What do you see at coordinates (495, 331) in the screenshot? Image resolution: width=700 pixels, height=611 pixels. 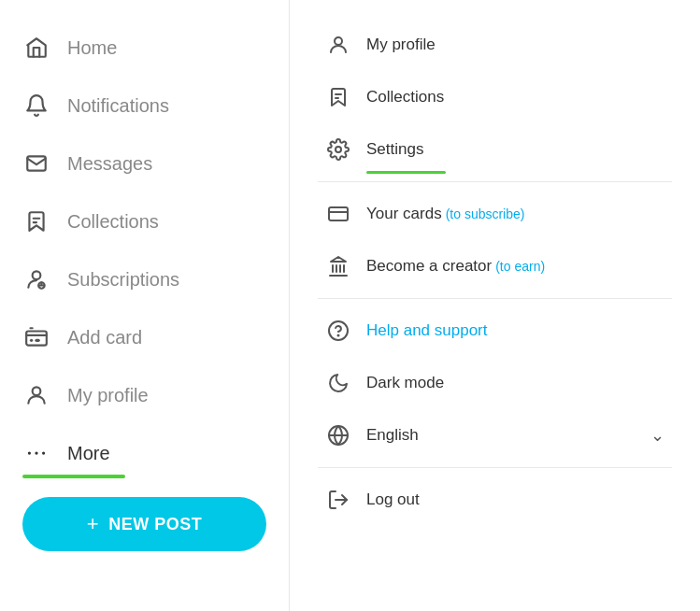 I see `right-item-help-support: Help and support` at bounding box center [495, 331].